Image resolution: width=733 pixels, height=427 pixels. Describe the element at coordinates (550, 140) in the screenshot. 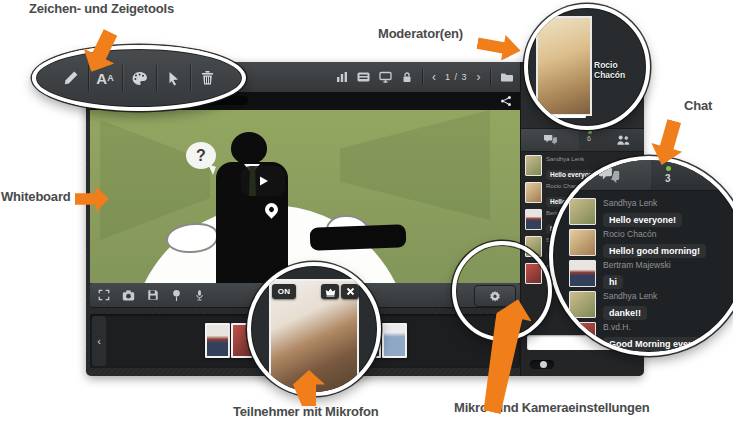

I see `tab-chat` at that location.